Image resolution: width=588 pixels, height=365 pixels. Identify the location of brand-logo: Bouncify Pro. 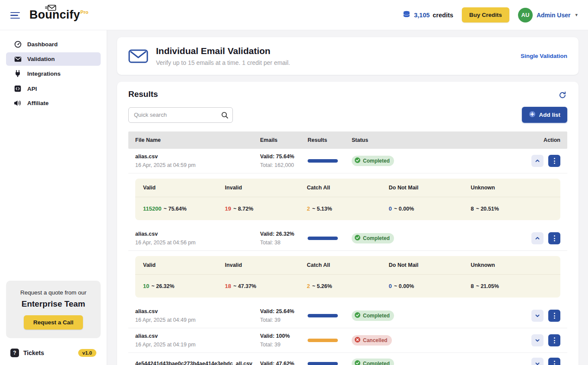
(59, 15).